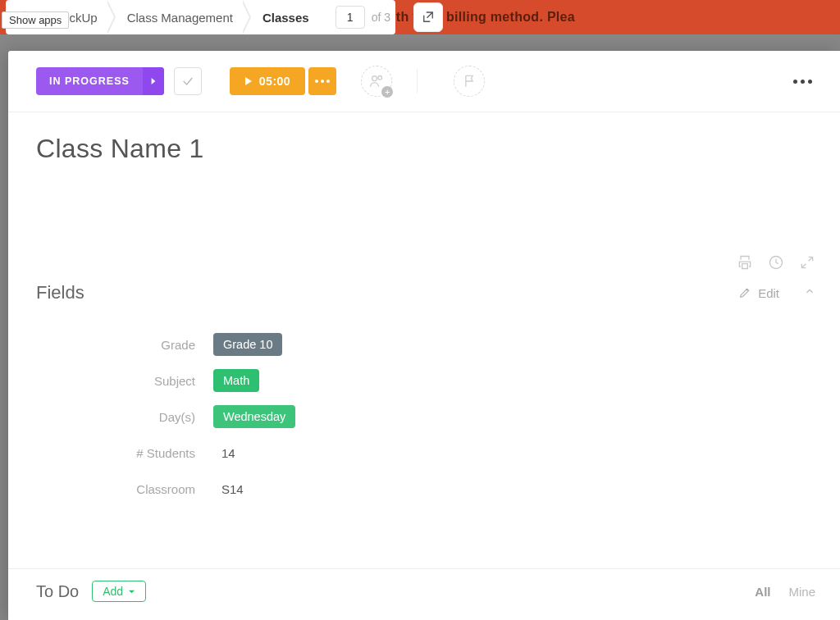 This screenshot has height=620, width=840. I want to click on open-new-window-button, so click(428, 17).